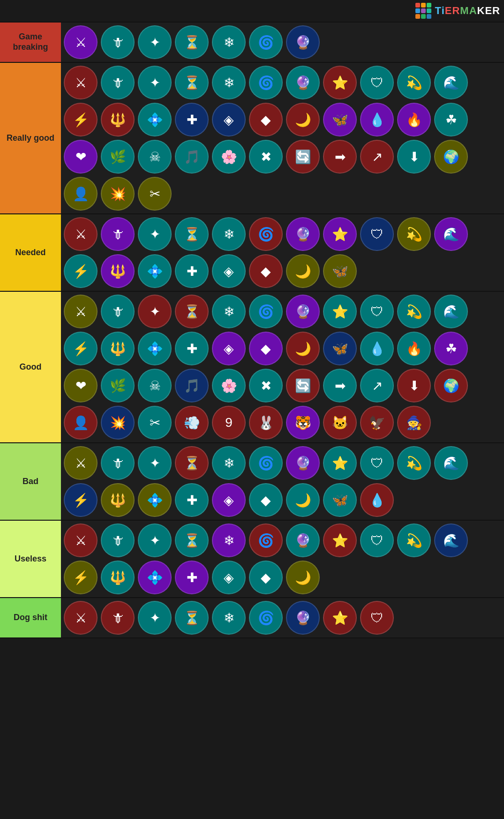 This screenshot has width=504, height=819. Describe the element at coordinates (192, 423) in the screenshot. I see `list-item: 💨` at that location.